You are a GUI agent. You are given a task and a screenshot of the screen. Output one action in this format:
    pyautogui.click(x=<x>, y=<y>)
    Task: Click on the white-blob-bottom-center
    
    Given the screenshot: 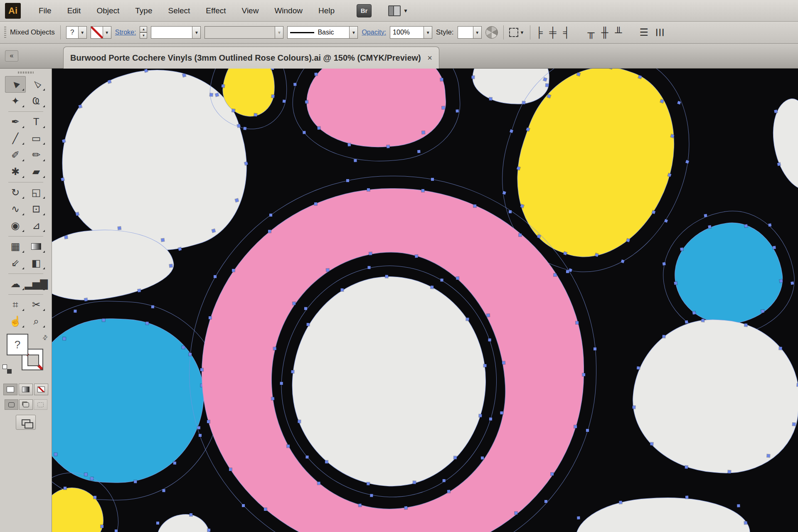 What is the action you would take?
    pyautogui.click(x=183, y=523)
    